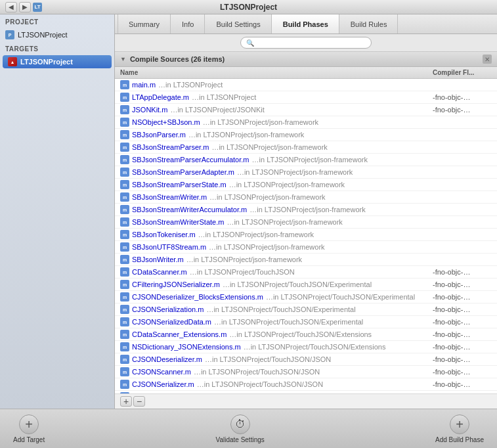 This screenshot has height=448, width=497. What do you see at coordinates (311, 43) in the screenshot?
I see `search-input` at bounding box center [311, 43].